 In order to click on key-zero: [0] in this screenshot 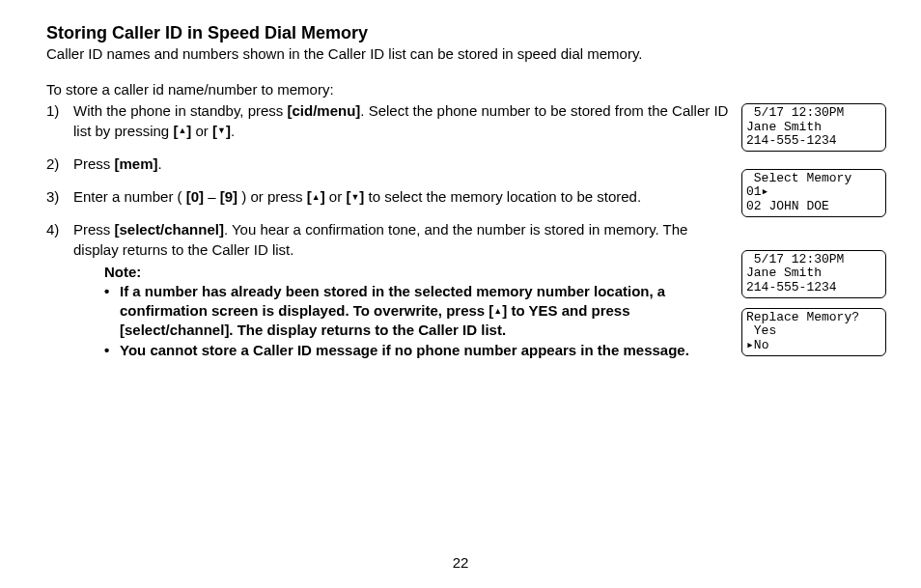, I will do `click(195, 197)`.